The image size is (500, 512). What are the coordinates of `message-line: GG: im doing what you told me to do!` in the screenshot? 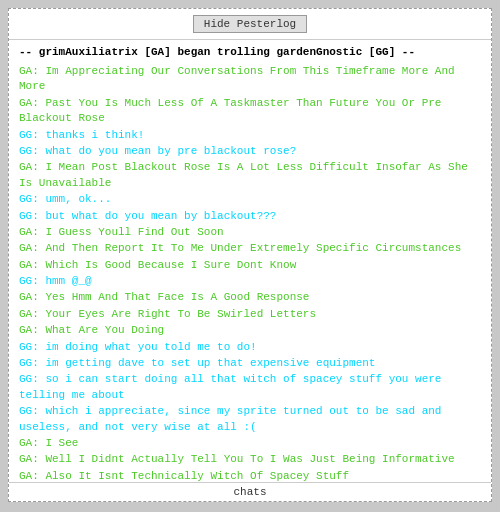 It's located at (250, 348).